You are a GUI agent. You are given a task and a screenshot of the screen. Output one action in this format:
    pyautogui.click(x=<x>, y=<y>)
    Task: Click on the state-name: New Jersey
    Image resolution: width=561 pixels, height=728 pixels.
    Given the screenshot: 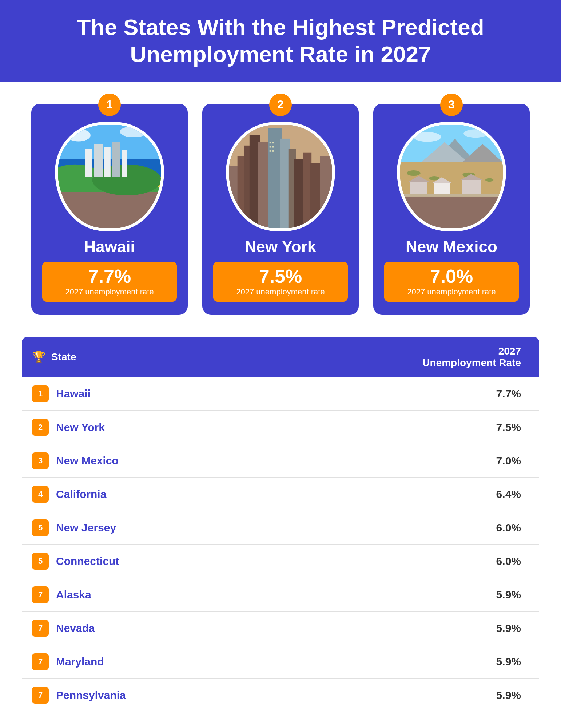 What is the action you would take?
    pyautogui.click(x=86, y=528)
    